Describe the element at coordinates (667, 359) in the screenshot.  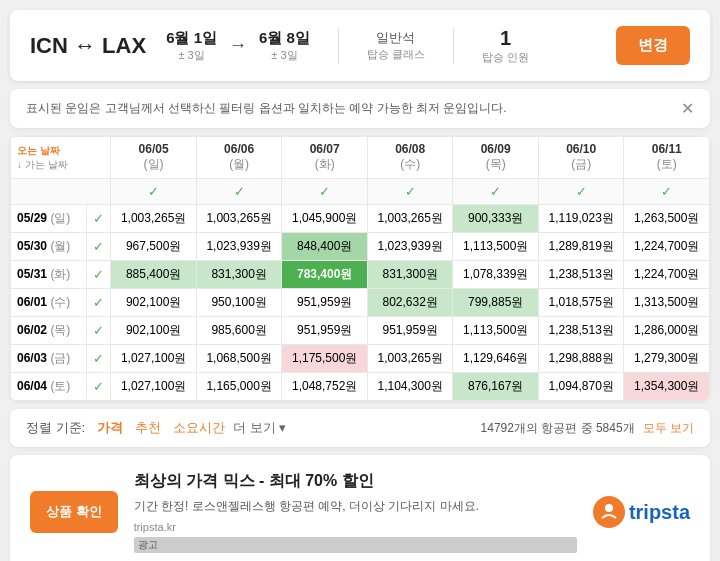
I see `price-cell: 1,279,300원` at that location.